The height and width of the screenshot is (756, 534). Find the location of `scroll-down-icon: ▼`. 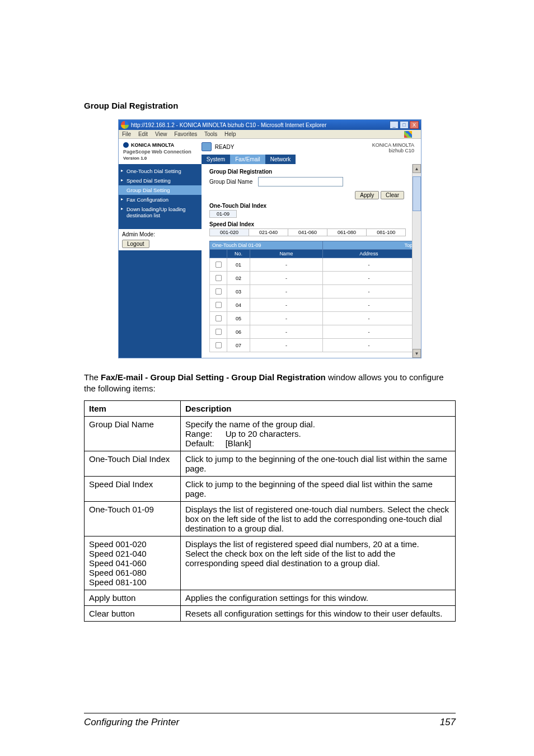

scroll-down-icon: ▼ is located at coordinates (416, 353).